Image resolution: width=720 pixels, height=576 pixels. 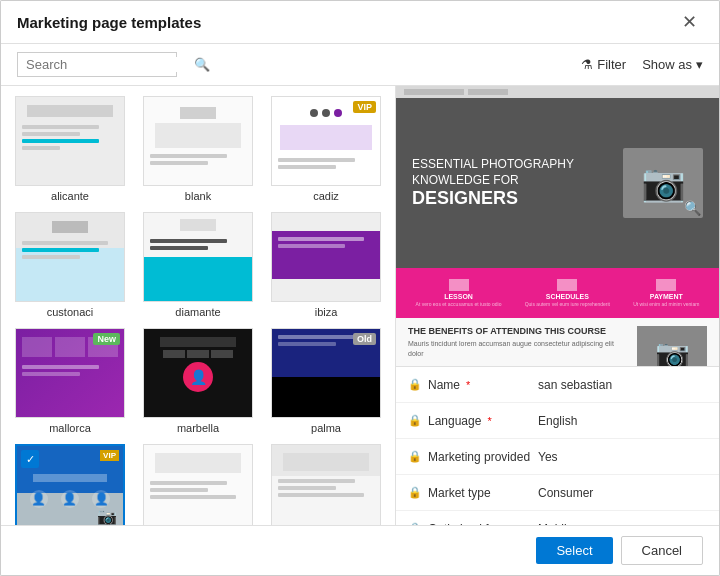 I want to click on close-button: ✕, so click(x=690, y=22).